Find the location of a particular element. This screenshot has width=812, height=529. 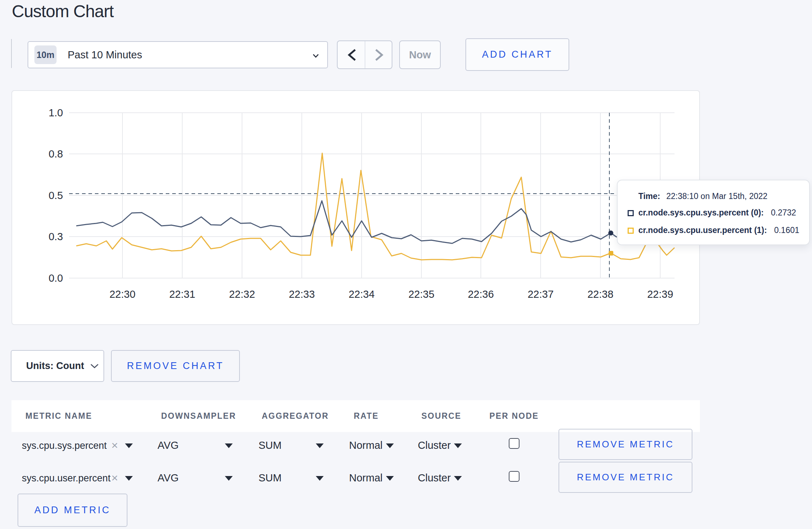

svg-text: 22:32 is located at coordinates (242, 294).